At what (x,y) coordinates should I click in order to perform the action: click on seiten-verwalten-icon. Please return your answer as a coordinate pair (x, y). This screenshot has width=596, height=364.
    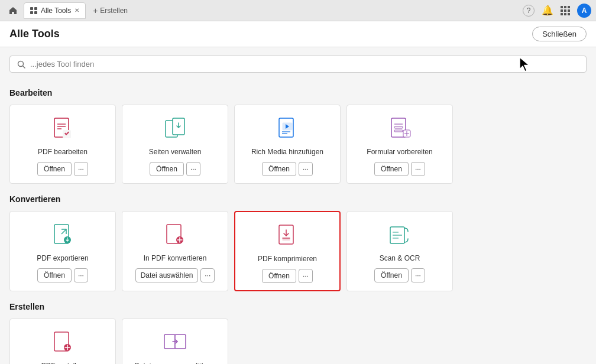
    Looking at the image, I should click on (175, 129).